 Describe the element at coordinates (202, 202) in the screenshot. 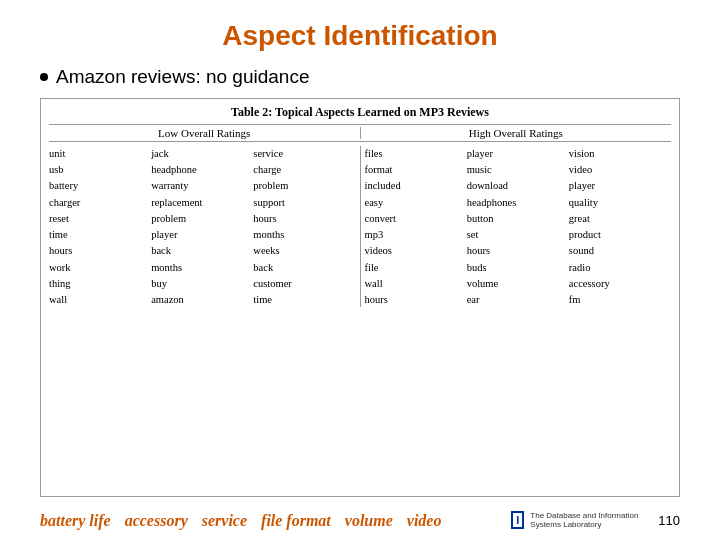

I see `table-cell: replacement` at that location.